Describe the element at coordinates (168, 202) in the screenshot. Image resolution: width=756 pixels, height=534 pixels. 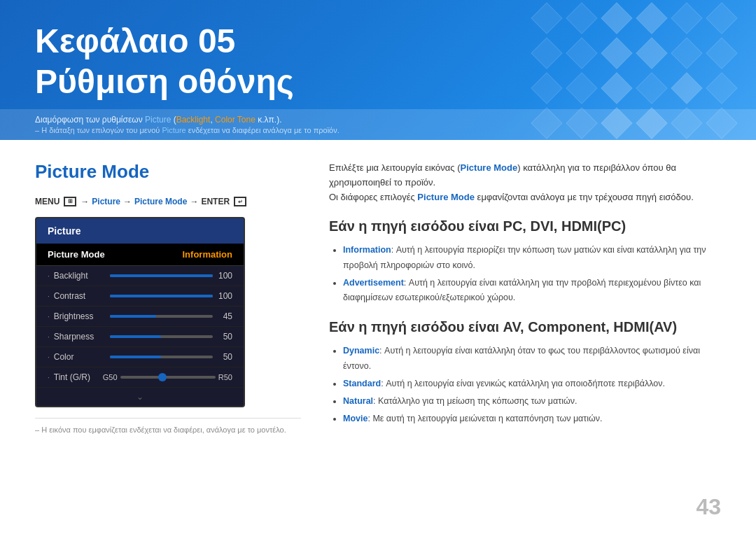
I see `menu-path: MENU ⊞ → Picture → Picture Mode → ENTER …` at that location.